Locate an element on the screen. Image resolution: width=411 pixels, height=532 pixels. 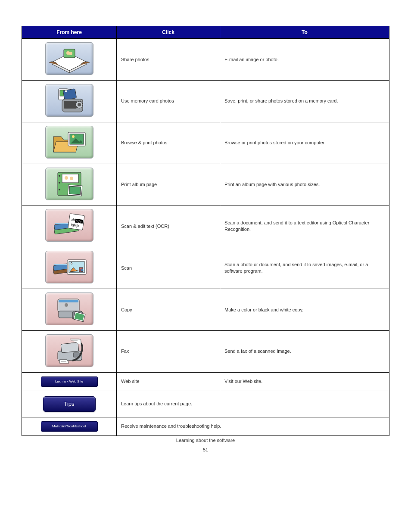
header-click: Click is located at coordinates (168, 33).